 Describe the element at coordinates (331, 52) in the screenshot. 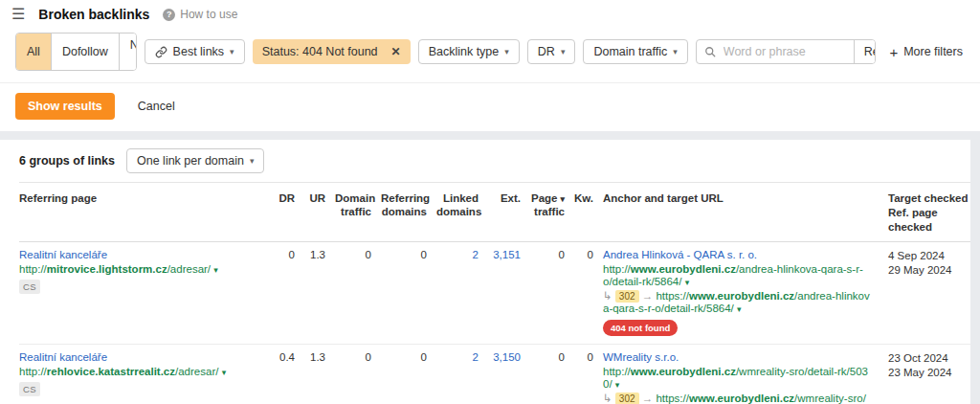

I see `status-filter-chip: Status: 404 Not found ✕` at that location.